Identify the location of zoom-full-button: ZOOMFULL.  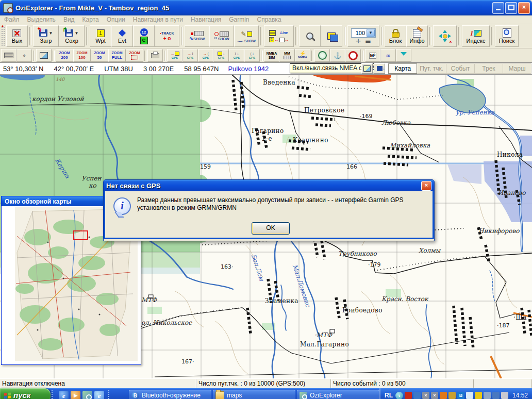
(117, 56).